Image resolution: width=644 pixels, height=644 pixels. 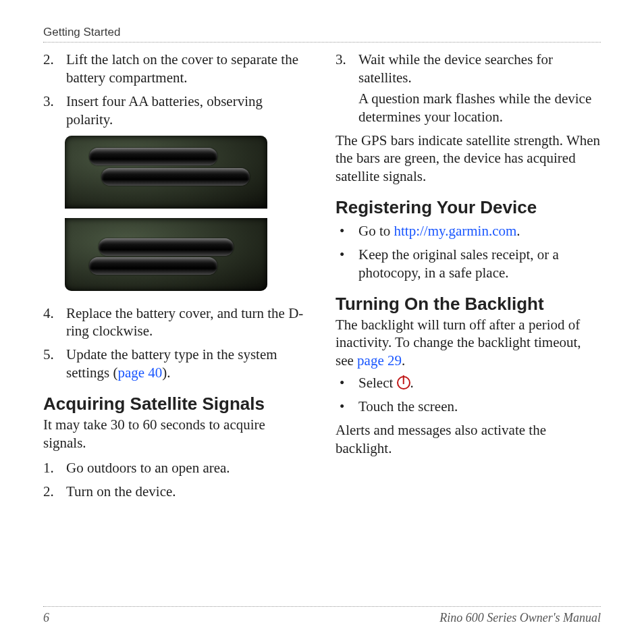 I want to click on page-29-link: page 29, so click(x=379, y=360).